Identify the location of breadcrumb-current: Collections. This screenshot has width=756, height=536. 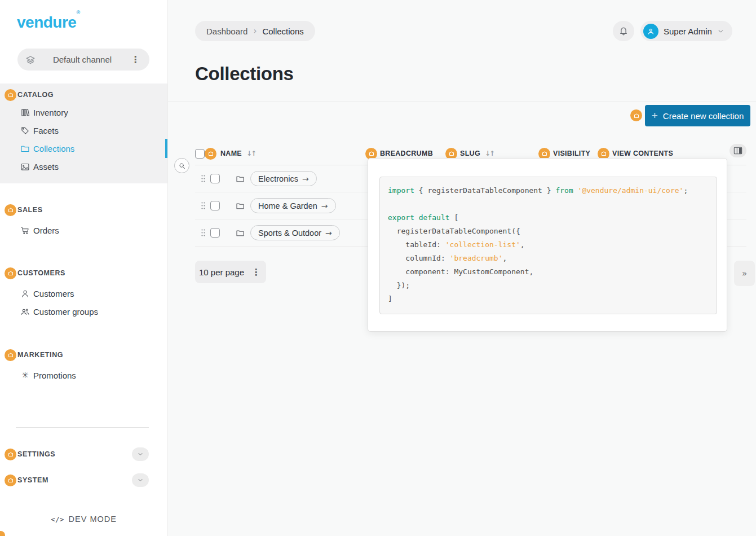
(283, 32).